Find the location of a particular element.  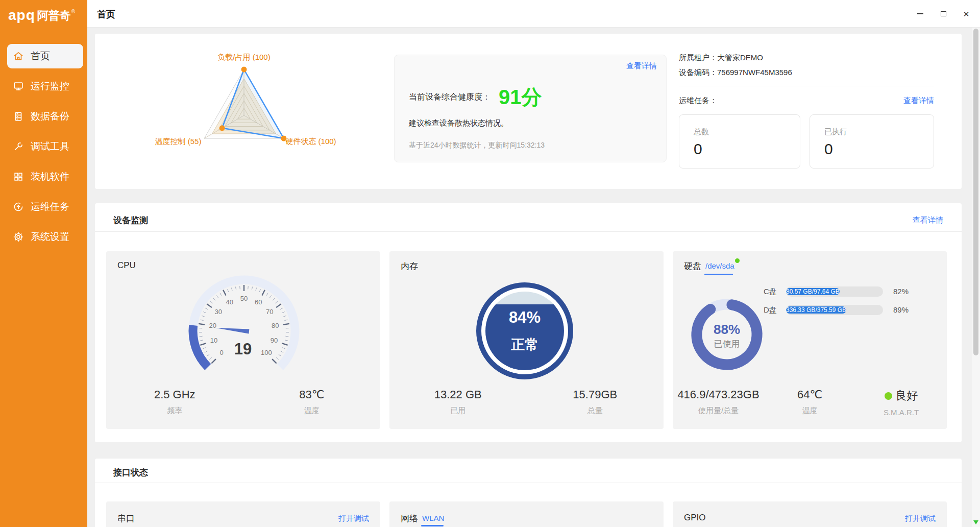

memory-panel-title: 内存 is located at coordinates (409, 267).